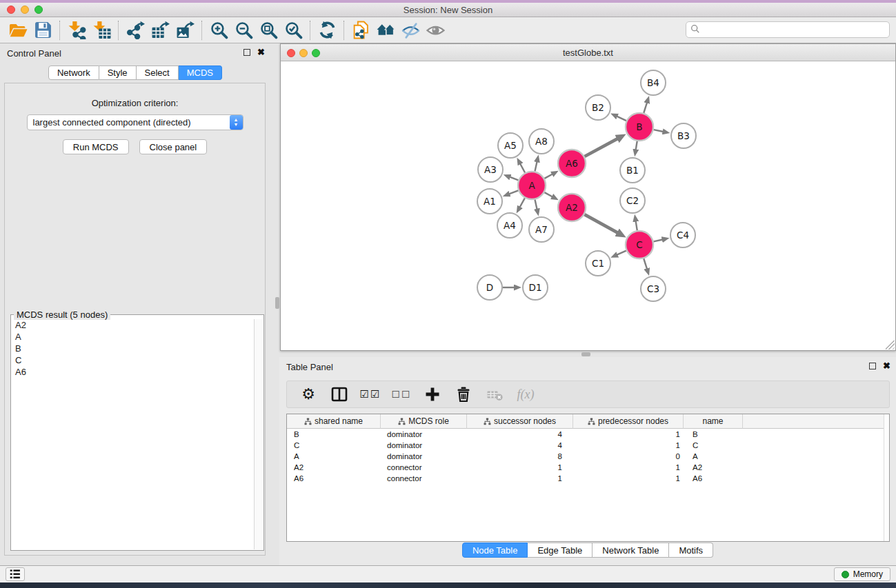 The width and height of the screenshot is (896, 588). What do you see at coordinates (77, 30) in the screenshot?
I see `import-network-button` at bounding box center [77, 30].